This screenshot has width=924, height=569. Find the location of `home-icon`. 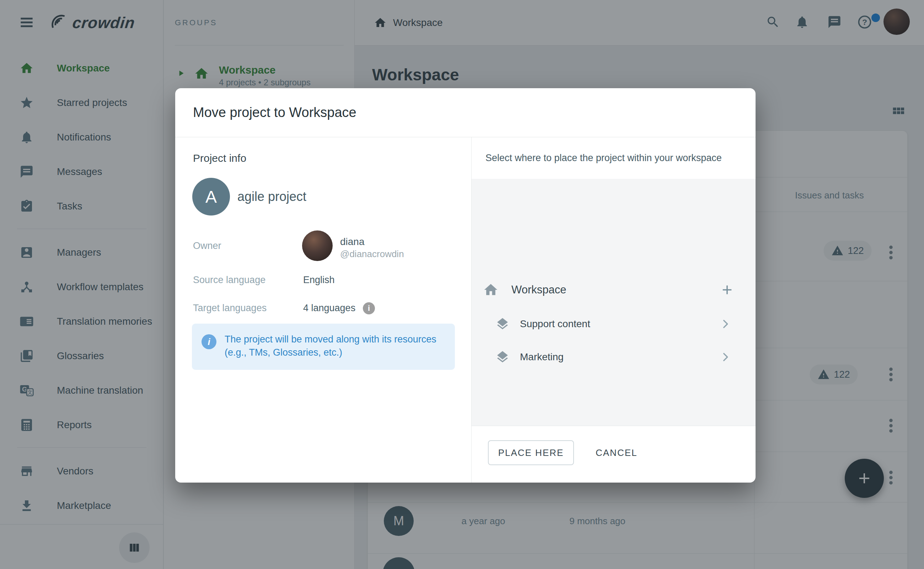

home-icon is located at coordinates (491, 290).